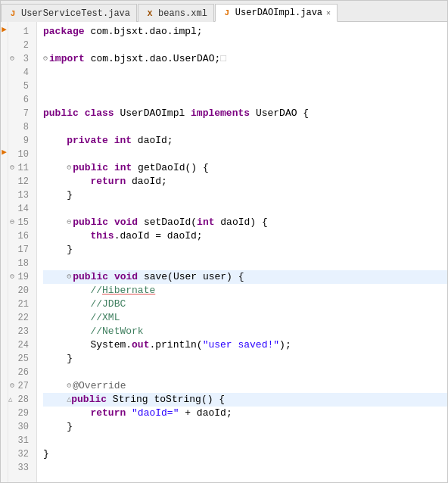  I want to click on tab-userdaoimpl: J UserDAOImpl.java ✕, so click(276, 13).